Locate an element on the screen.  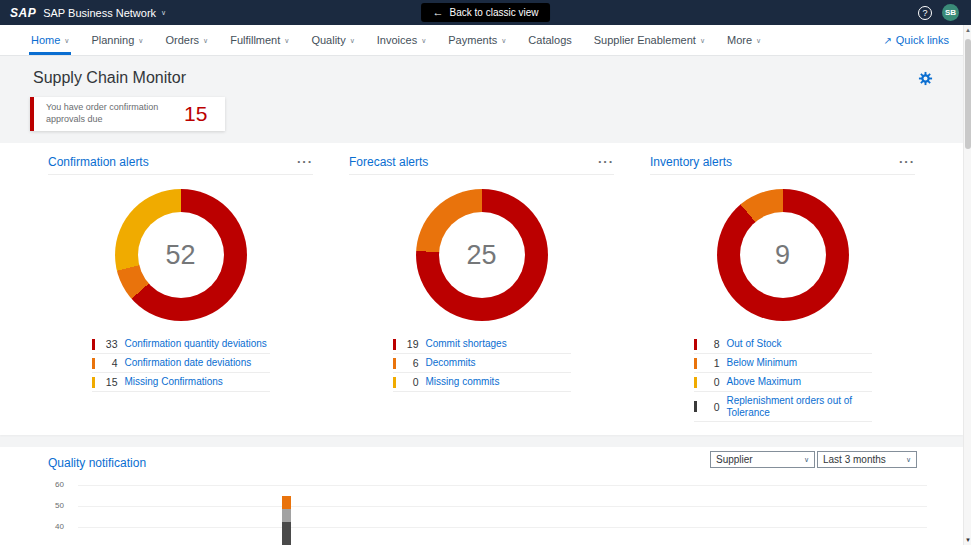
approvals-due-banner: You have order confirmation approvals du… is located at coordinates (128, 114).